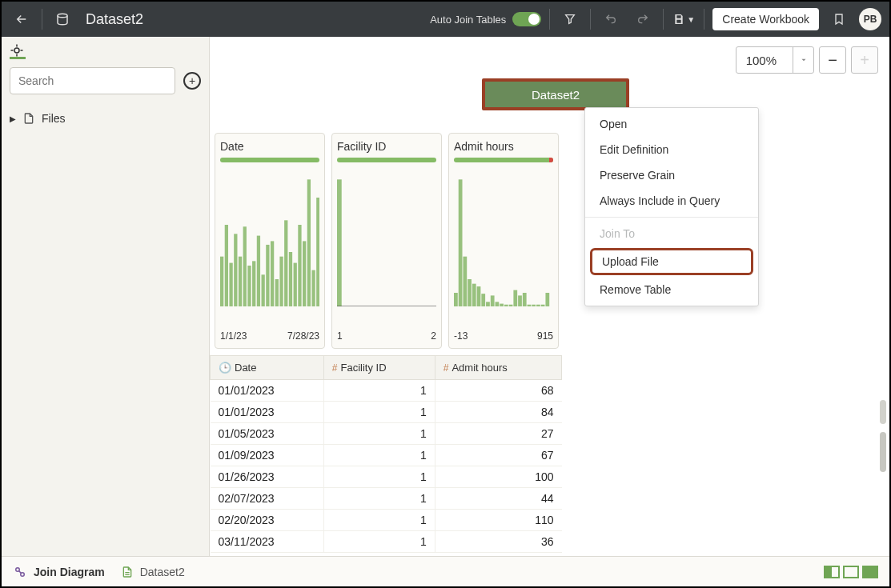 The width and height of the screenshot is (891, 588). What do you see at coordinates (498, 368) in the screenshot?
I see `col-header-admit: #Admit hours` at bounding box center [498, 368].